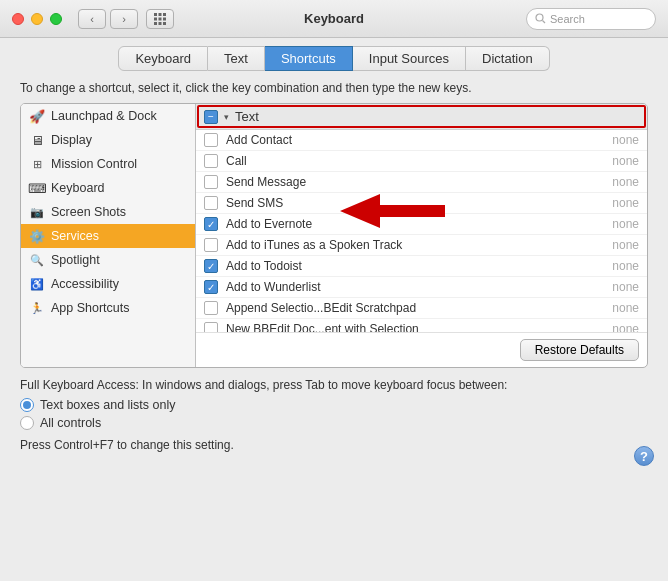 The width and height of the screenshot is (668, 581). What do you see at coordinates (422, 288) in the screenshot?
I see `shortcut-row-add-wunderlist: ✓ Add to Wunderlist none` at bounding box center [422, 288].